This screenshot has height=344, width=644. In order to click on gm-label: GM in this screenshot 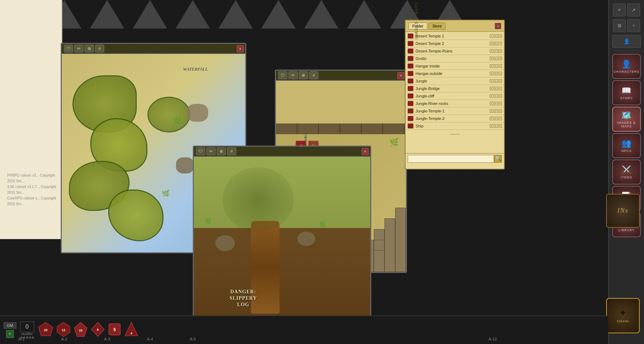, I will do `click(10, 325)`.